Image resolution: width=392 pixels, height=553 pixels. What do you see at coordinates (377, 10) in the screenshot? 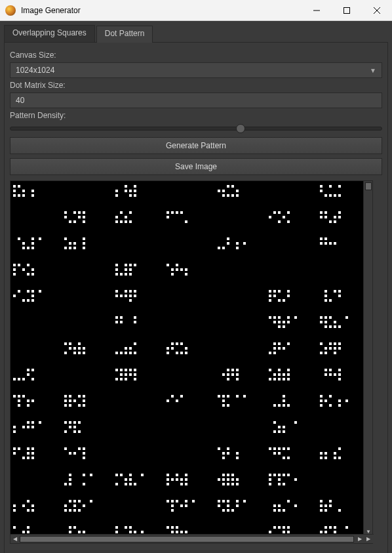
I see `close-button` at bounding box center [377, 10].